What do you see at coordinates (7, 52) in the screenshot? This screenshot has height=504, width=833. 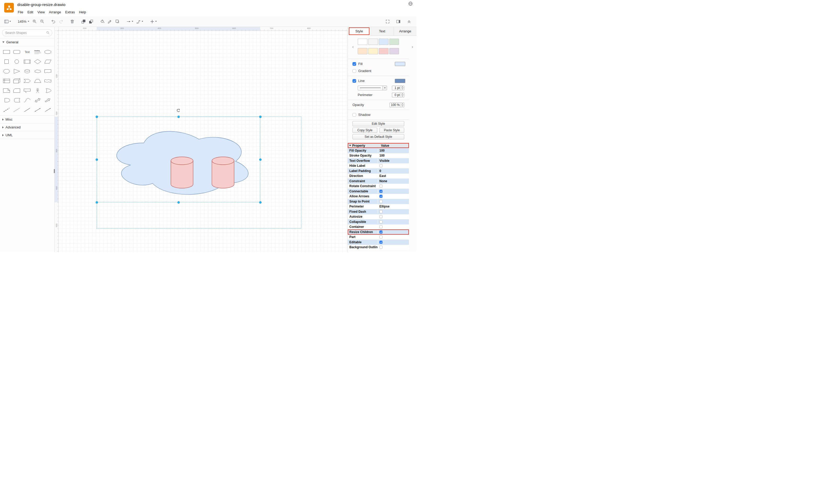 I see `shape-rectangle` at bounding box center [7, 52].